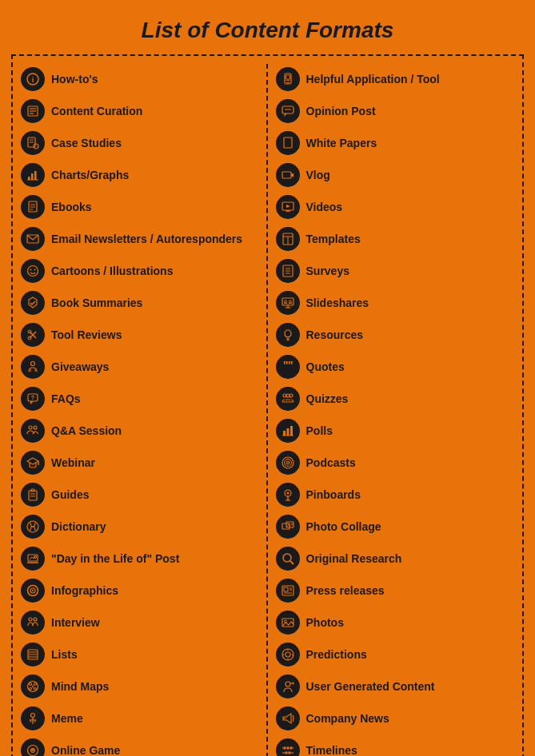 The image size is (535, 756). Describe the element at coordinates (395, 143) in the screenshot. I see `list-item: White Papers` at that location.